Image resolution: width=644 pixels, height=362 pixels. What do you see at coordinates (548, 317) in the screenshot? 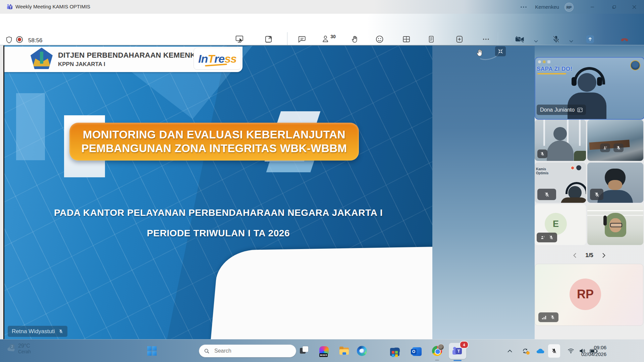
I see `self-indicators` at bounding box center [548, 317].